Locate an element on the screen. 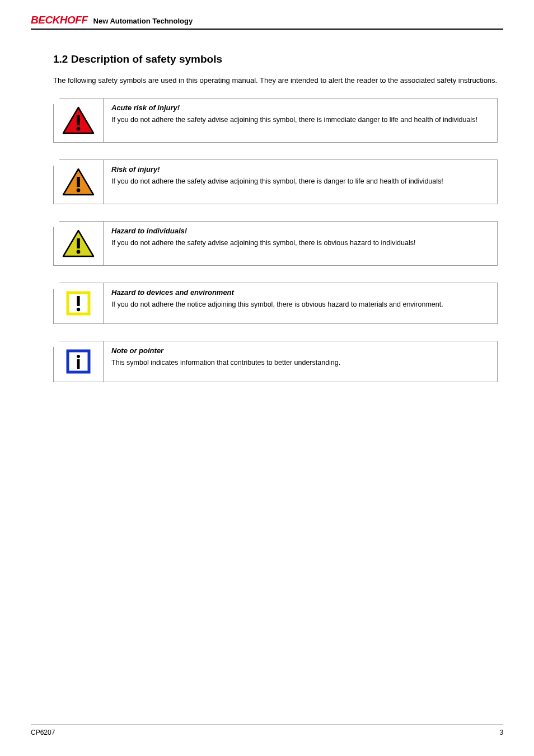 The image size is (534, 756). brand-logo: BECKHOFF is located at coordinates (59, 20).